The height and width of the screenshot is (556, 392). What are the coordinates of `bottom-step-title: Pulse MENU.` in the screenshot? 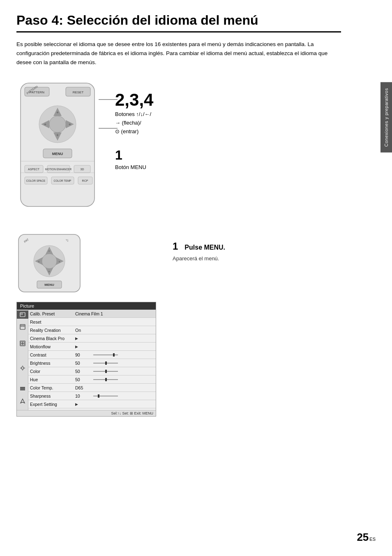 It's located at (205, 248).